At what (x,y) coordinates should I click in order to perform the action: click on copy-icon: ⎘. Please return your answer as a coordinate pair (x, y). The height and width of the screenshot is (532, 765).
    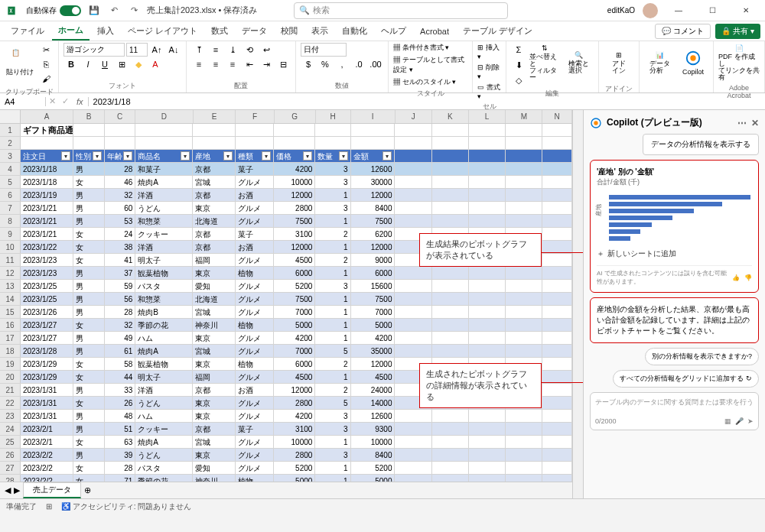
    Looking at the image, I should click on (46, 64).